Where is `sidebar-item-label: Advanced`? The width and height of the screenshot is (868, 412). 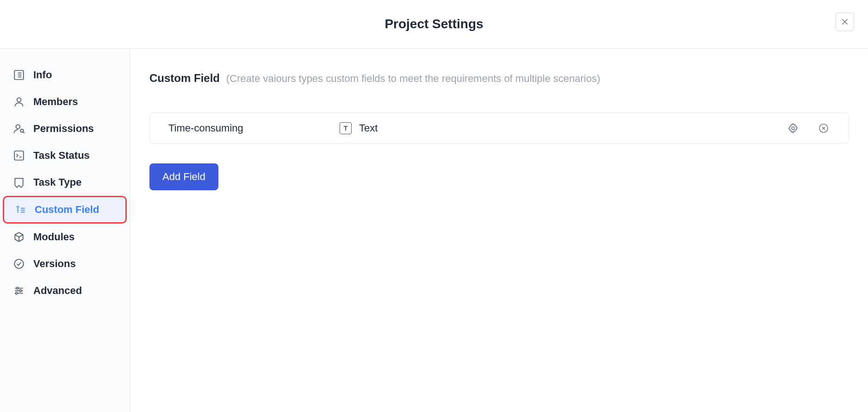 sidebar-item-label: Advanced is located at coordinates (57, 291).